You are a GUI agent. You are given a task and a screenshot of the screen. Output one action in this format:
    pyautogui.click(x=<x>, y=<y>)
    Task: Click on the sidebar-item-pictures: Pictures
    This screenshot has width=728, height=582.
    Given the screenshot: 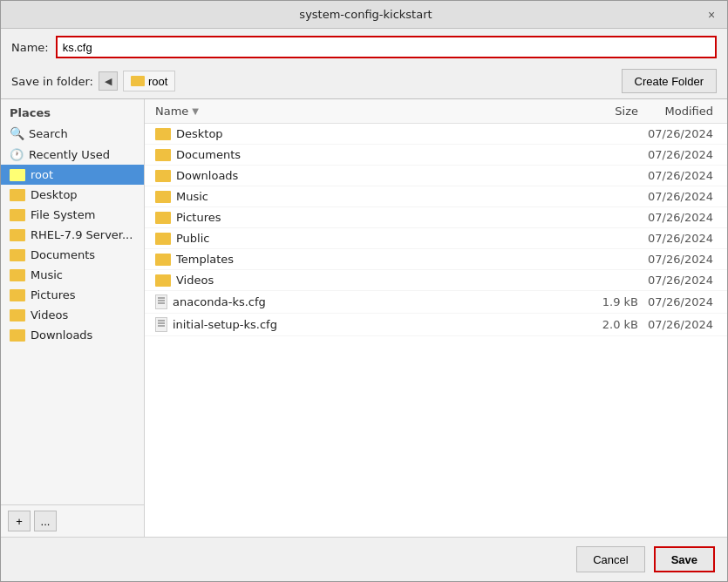 What is the action you would take?
    pyautogui.click(x=72, y=294)
    